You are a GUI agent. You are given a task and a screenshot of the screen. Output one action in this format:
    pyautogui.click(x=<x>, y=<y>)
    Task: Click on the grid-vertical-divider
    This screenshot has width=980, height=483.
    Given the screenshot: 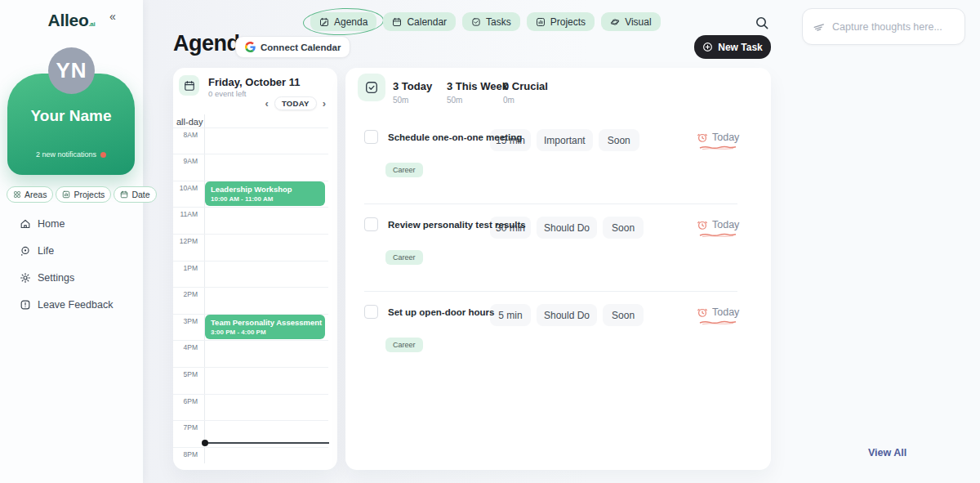 What is the action you would take?
    pyautogui.click(x=204, y=289)
    